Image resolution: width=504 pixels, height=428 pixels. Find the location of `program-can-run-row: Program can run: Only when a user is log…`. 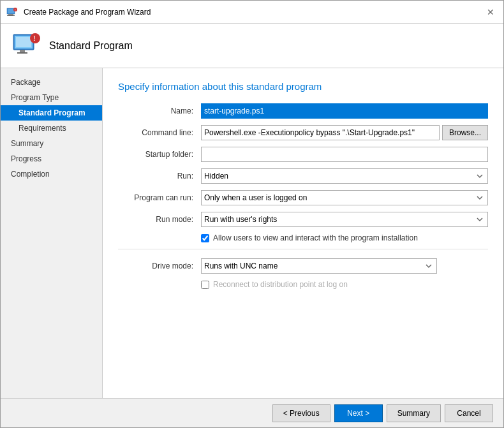

program-can-run-row: Program can run: Only when a user is log… is located at coordinates (303, 198).